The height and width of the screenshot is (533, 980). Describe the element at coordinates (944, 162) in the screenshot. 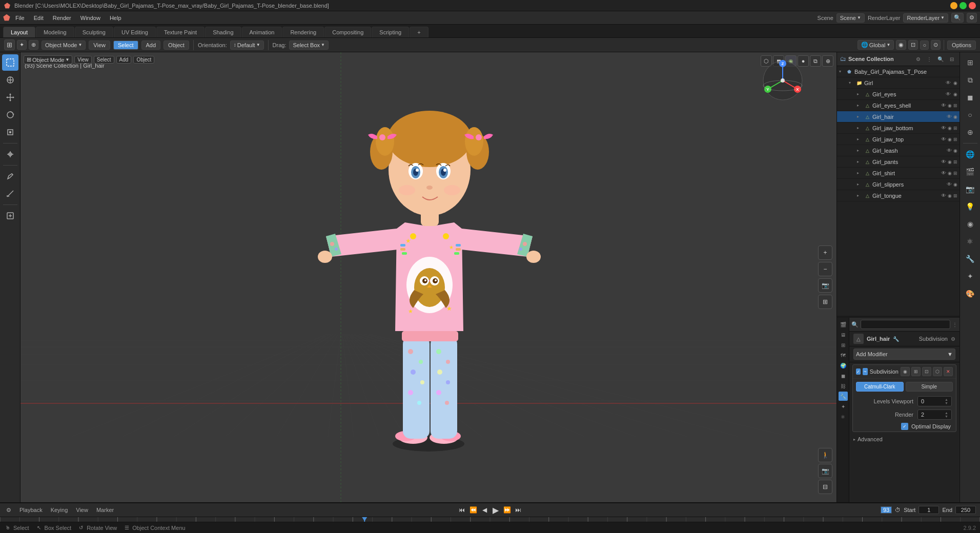

I see `pants-visibility: 👁` at that location.